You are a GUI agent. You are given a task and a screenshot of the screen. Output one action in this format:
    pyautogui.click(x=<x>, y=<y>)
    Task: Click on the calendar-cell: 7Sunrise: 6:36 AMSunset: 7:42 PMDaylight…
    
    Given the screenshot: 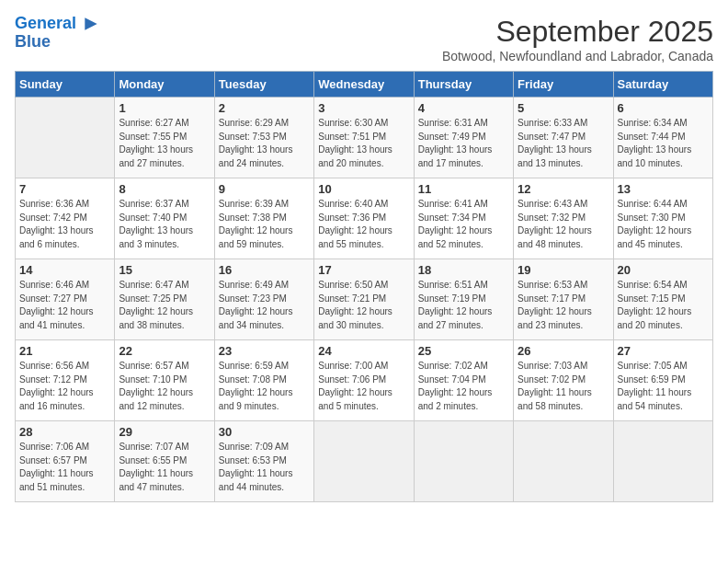 What is the action you would take?
    pyautogui.click(x=65, y=219)
    